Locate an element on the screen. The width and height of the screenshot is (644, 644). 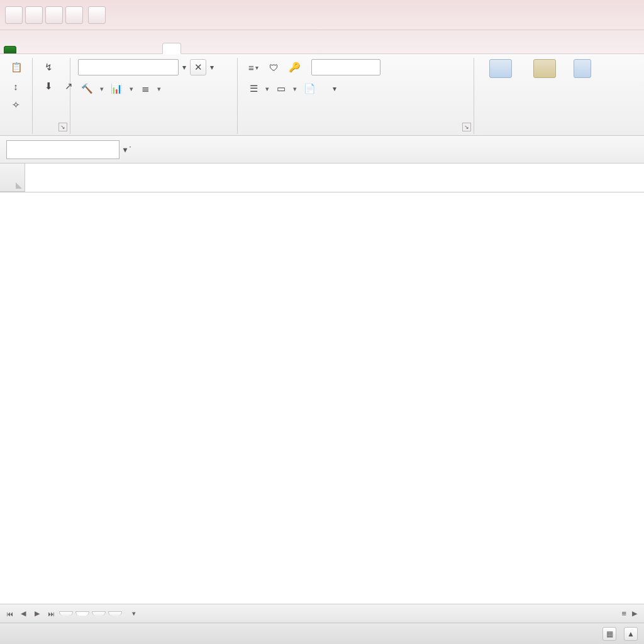
name-box-dropdown-icon: ▾ ˙ is located at coordinates (127, 150).